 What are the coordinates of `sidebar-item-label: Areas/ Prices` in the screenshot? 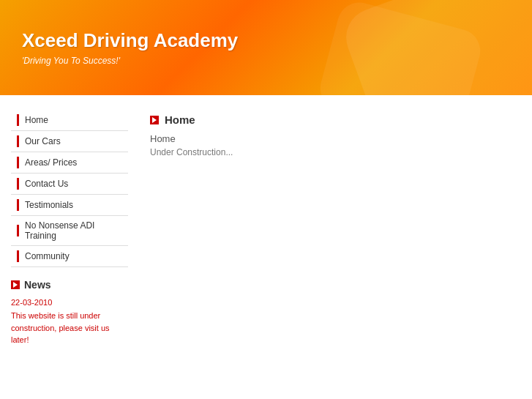 It's located at (51, 163).